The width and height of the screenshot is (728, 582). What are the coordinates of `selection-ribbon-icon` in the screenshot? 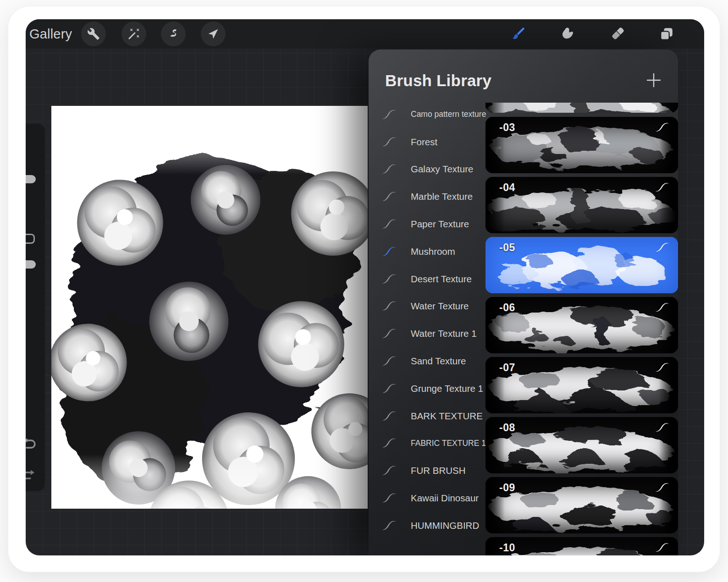 It's located at (173, 34).